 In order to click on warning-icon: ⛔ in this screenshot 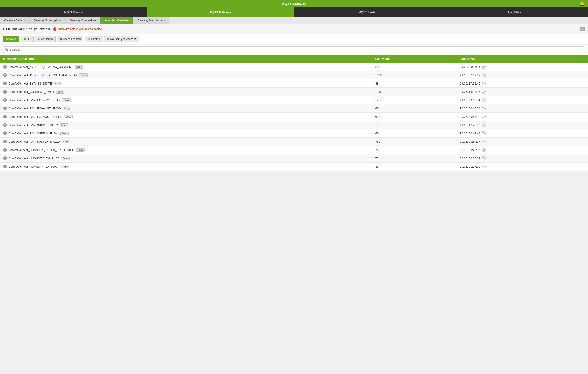, I will do `click(55, 29)`.